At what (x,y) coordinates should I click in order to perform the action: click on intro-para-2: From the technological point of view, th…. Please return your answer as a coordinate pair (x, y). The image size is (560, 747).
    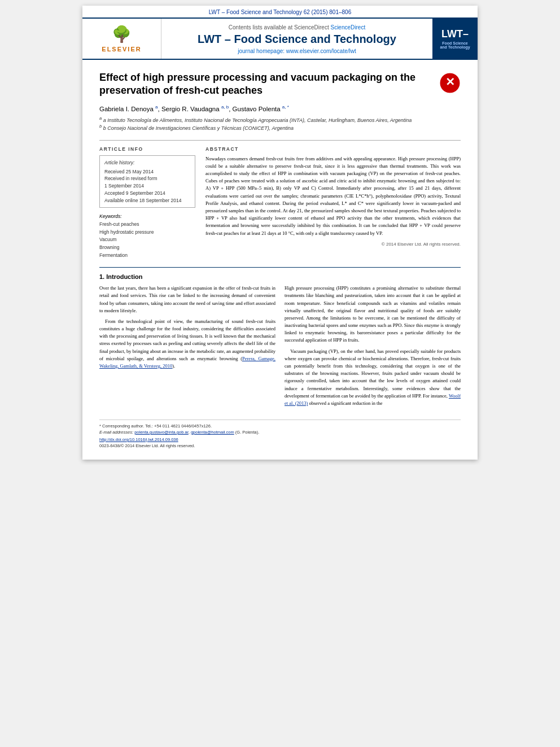
    Looking at the image, I should click on (187, 344).